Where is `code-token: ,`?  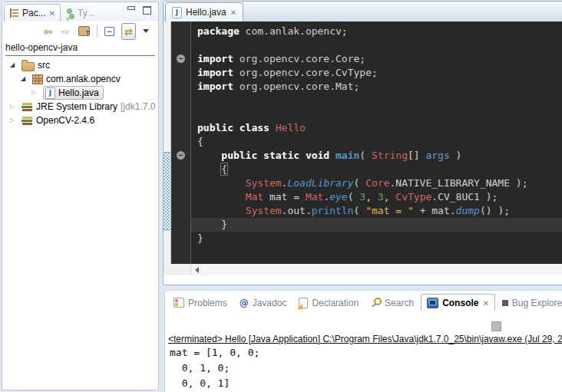
code-token: , is located at coordinates (372, 196).